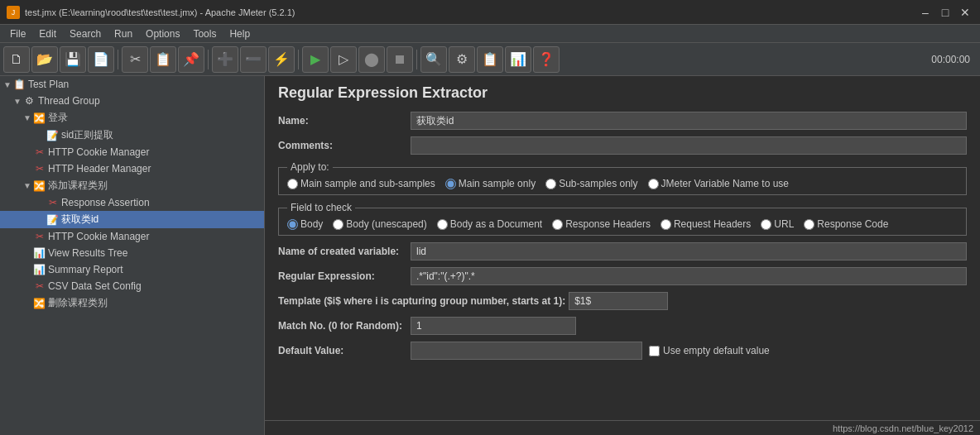 The width and height of the screenshot is (980, 435). Describe the element at coordinates (338, 225) in the screenshot. I see `radio-body-unescaped` at that location.